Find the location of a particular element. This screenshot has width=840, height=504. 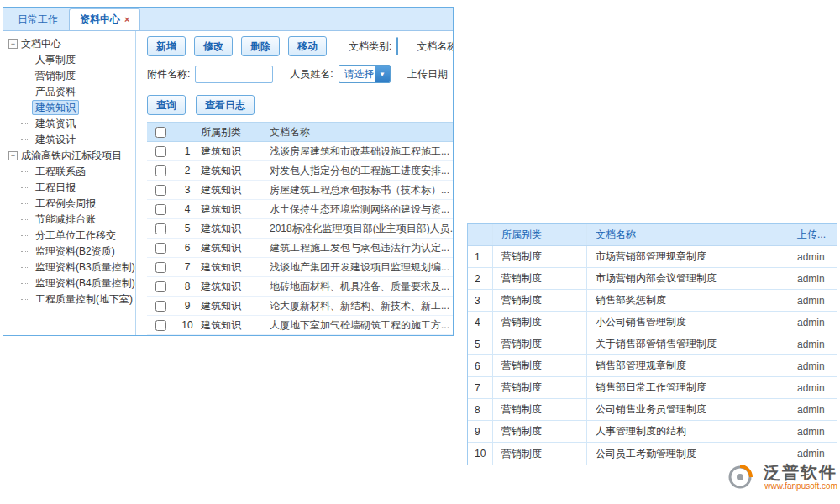

table-row: 3 营销制度 销售部奖惩制度 admin is located at coordinates (652, 301).